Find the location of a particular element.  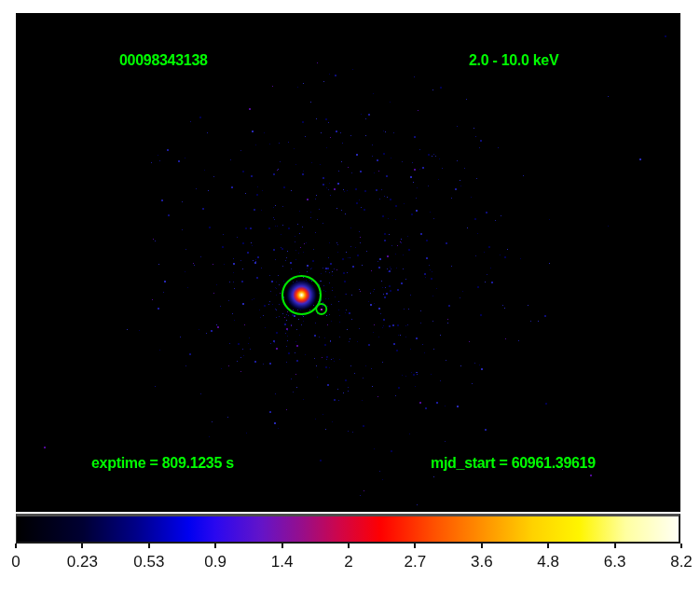

energy-band-label: 2.0 - 10.0 keV is located at coordinates (514, 61).